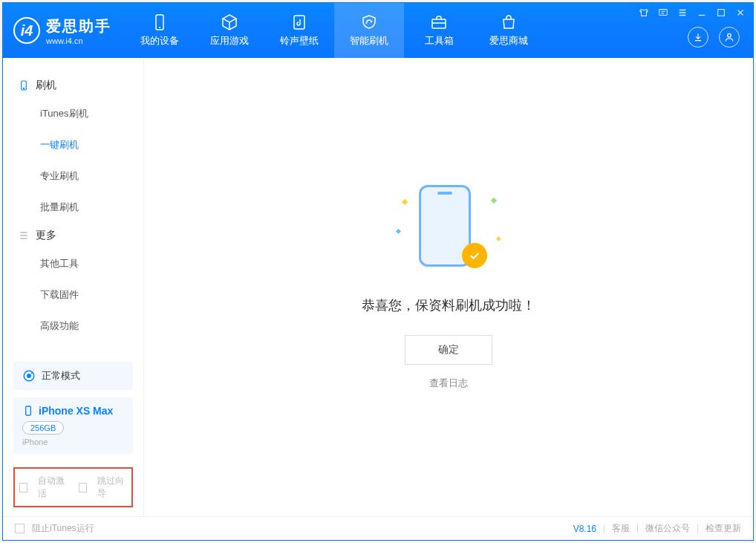 The width and height of the screenshot is (756, 543). Describe the element at coordinates (19, 529) in the screenshot. I see `checkbox-block-itunes` at that location.